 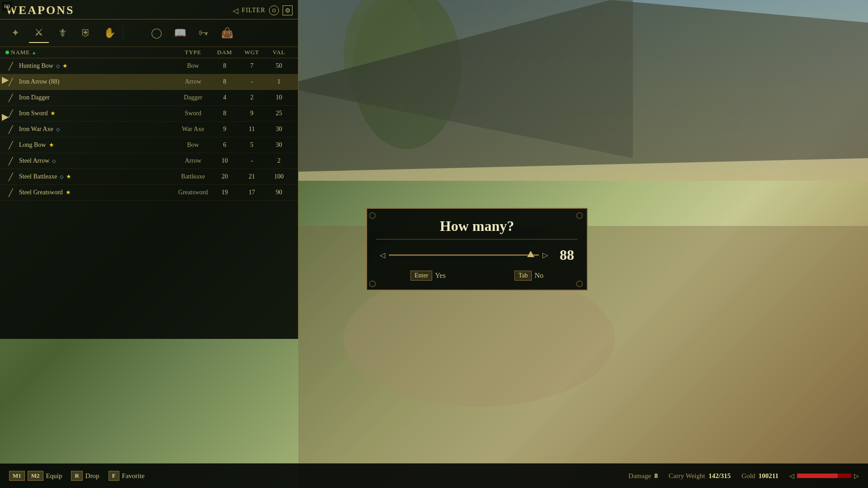 I want to click on item-value: 25, so click(x=279, y=113).